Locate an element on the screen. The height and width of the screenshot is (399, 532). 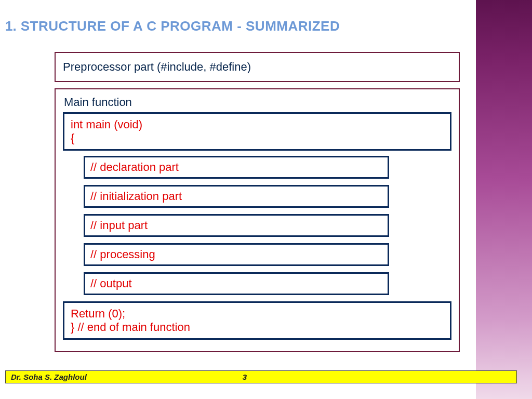
main-close-box: Return (0); } // end of main function is located at coordinates (257, 321).